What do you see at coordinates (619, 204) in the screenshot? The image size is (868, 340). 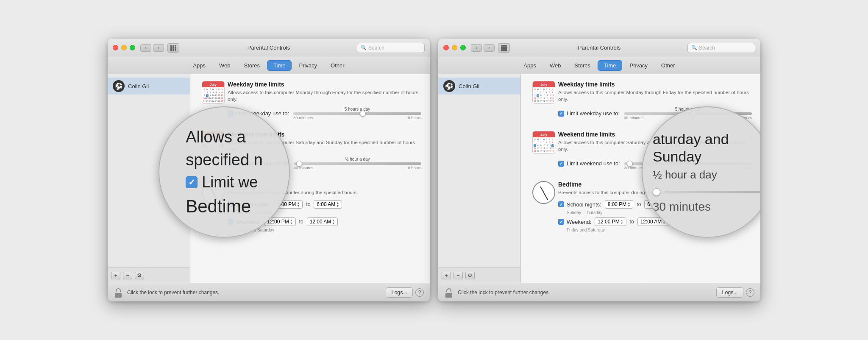 I see `school-from-field-right: 8:00 PM ▲ ▼` at bounding box center [619, 204].